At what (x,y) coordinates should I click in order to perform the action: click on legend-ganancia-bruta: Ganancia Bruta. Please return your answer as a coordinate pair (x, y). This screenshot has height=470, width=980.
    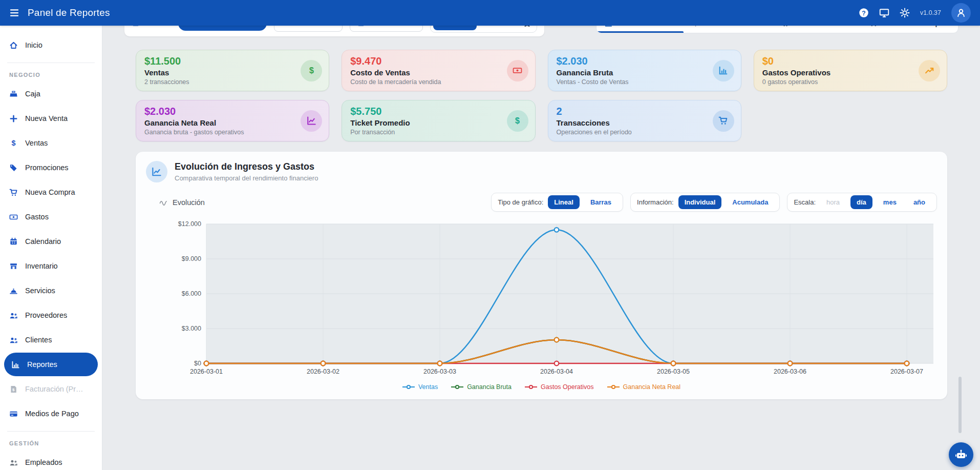
    Looking at the image, I should click on (481, 387).